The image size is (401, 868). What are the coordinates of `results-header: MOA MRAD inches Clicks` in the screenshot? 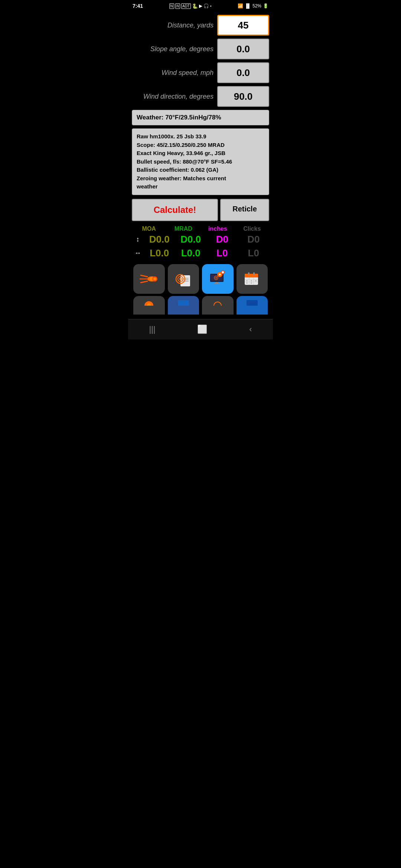 It's located at (200, 229).